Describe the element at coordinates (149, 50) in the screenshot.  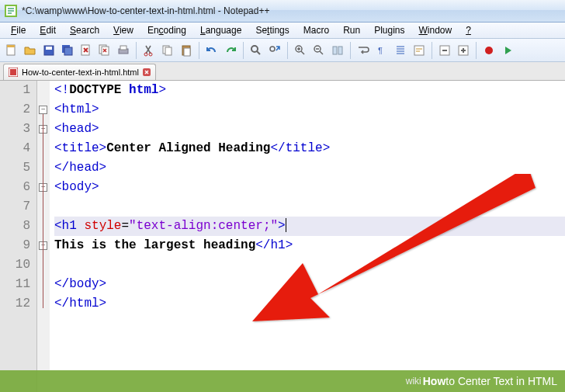
I see `cut-button` at that location.